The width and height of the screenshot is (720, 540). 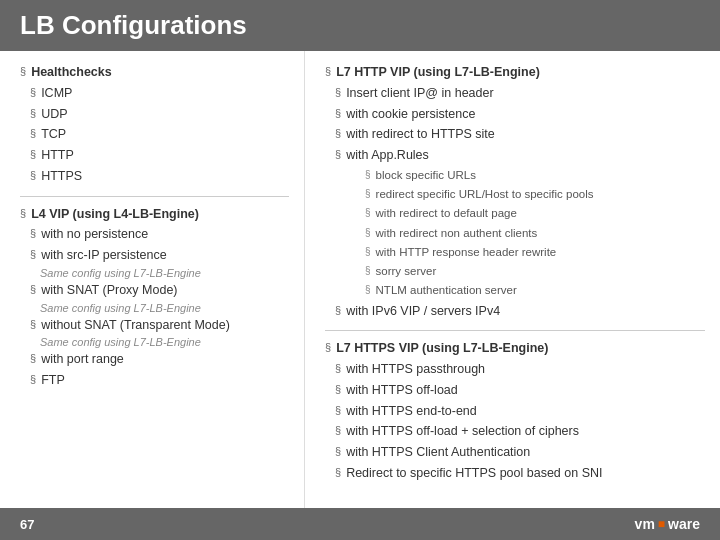 I want to click on list-item: § HTTP, so click(x=160, y=156).